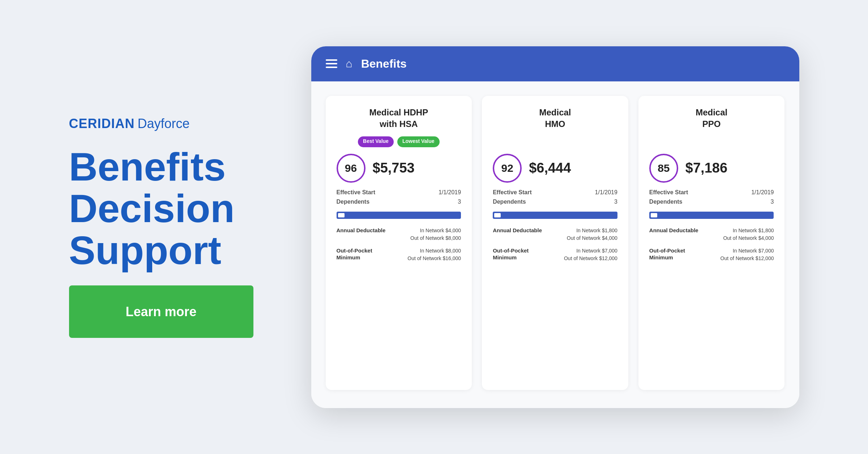  Describe the element at coordinates (399, 243) in the screenshot. I see `plan-card-hdhp: Medical HDHPwith HSA Best Value Lowest V…` at that location.